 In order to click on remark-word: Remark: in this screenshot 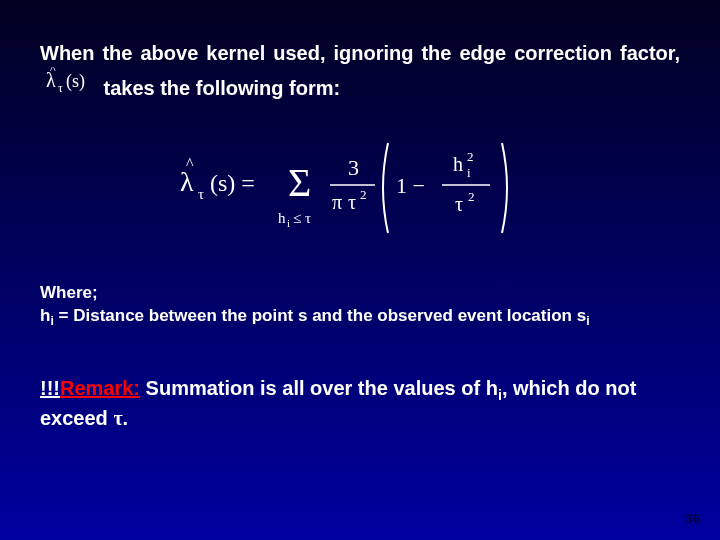, I will do `click(100, 388)`.